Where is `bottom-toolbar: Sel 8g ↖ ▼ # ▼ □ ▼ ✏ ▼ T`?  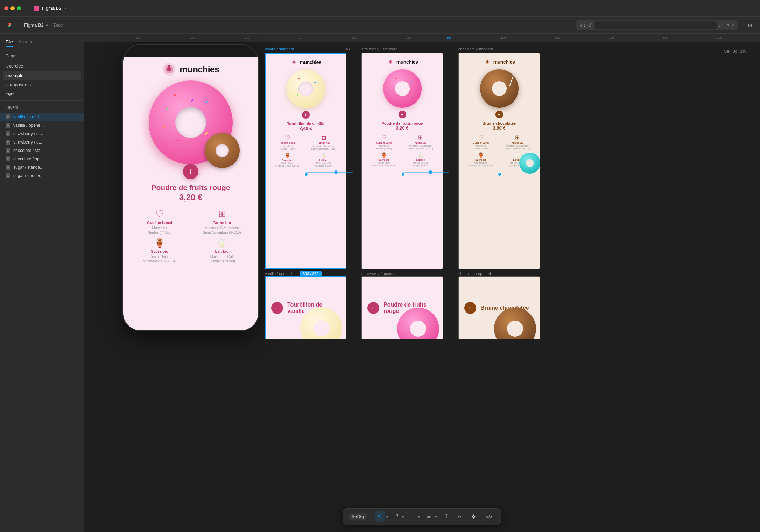
bottom-toolbar: Sel 8g ↖ ▼ # ▼ □ ▼ ✏ ▼ T is located at coordinates (422, 517).